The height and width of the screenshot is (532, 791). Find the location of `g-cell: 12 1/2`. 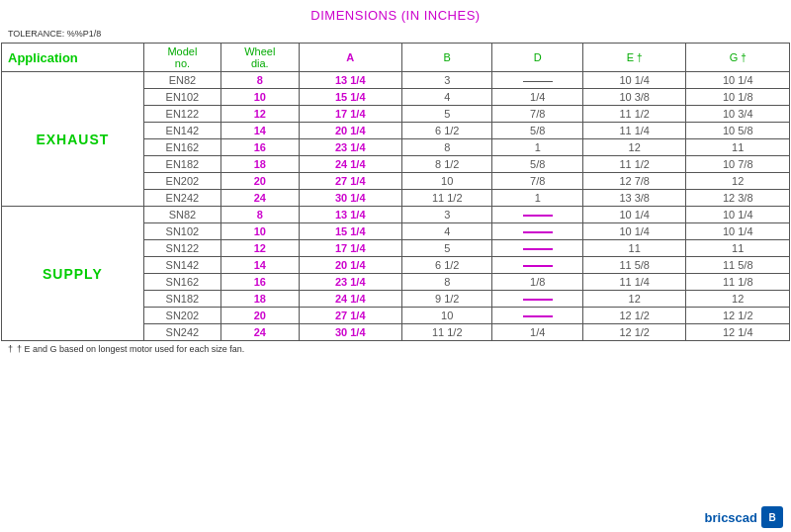

g-cell: 12 1/2 is located at coordinates (738, 316).